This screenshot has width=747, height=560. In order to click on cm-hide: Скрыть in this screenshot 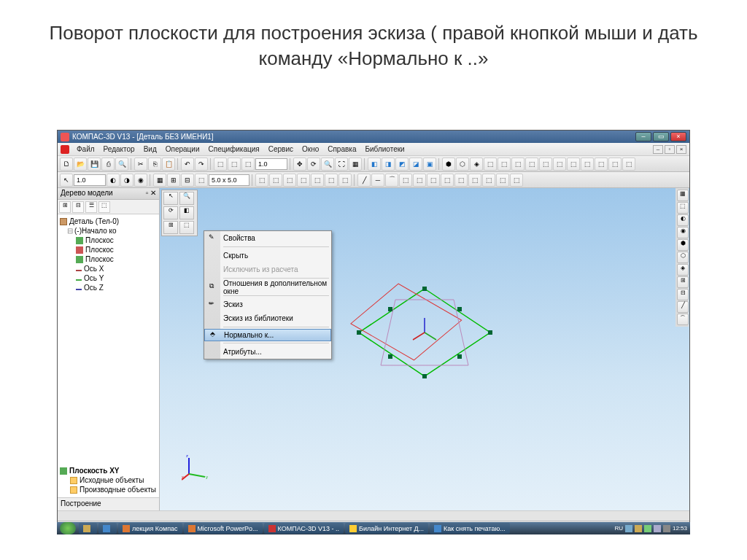, I will do `click(268, 255)`.